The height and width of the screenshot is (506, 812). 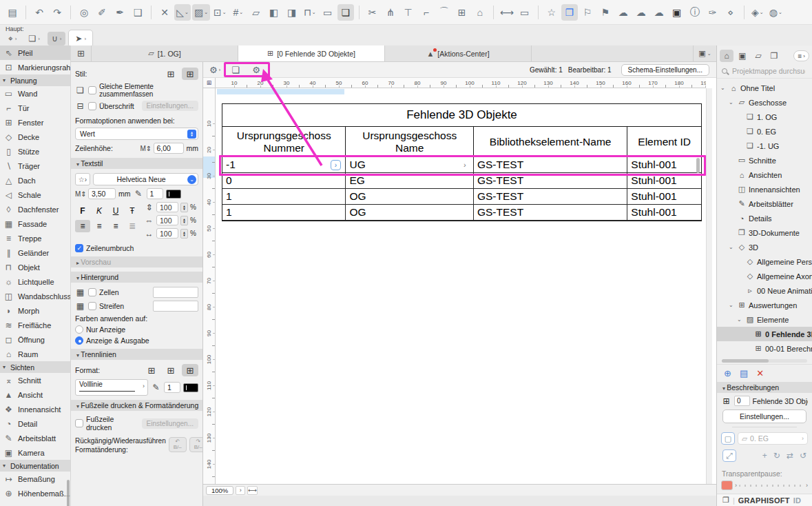 I want to click on italic-button: K, so click(x=99, y=211).